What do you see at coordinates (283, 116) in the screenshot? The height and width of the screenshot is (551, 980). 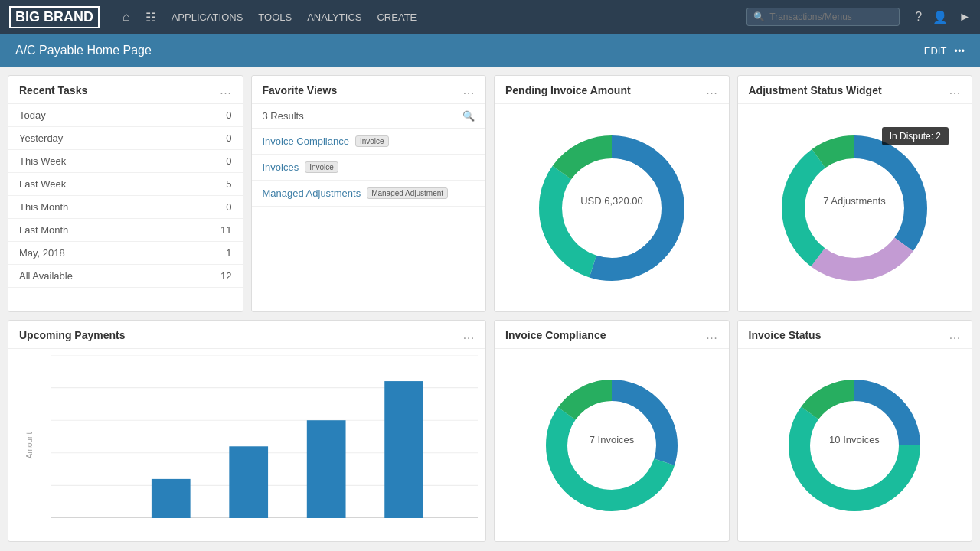 I see `fav-results-count: 3 Results` at bounding box center [283, 116].